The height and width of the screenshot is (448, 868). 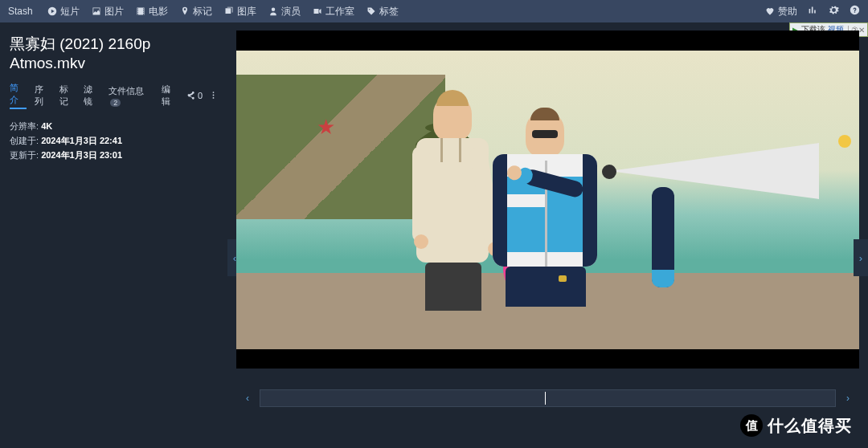 What do you see at coordinates (813, 11) in the screenshot?
I see `nav-right: 赞助` at bounding box center [813, 11].